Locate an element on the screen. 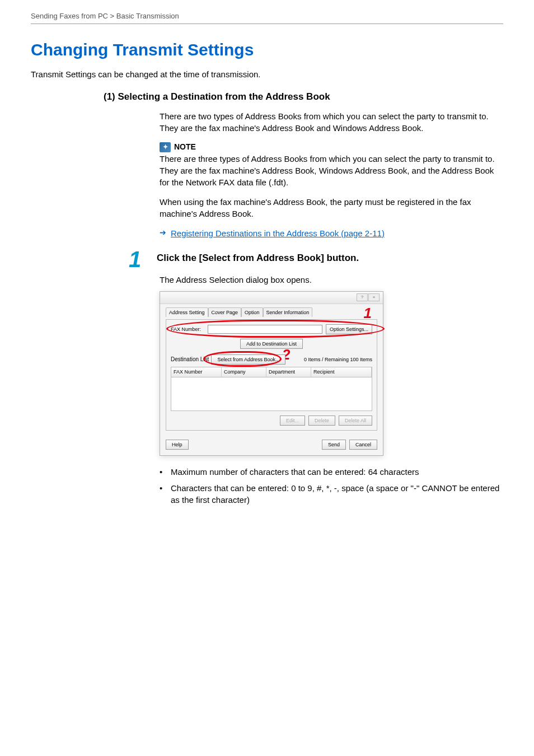 The image size is (534, 756). tab-cover-page: Cover Page is located at coordinates (225, 312).